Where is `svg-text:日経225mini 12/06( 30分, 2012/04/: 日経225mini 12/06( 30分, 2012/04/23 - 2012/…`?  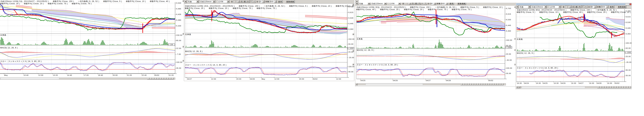 svg-text:日経225mini 12/06( 30分, 2012/04/: 日経225mini 12/06( 30分, 2012/04/23 - 2012/… is located at coordinates (430, 7).